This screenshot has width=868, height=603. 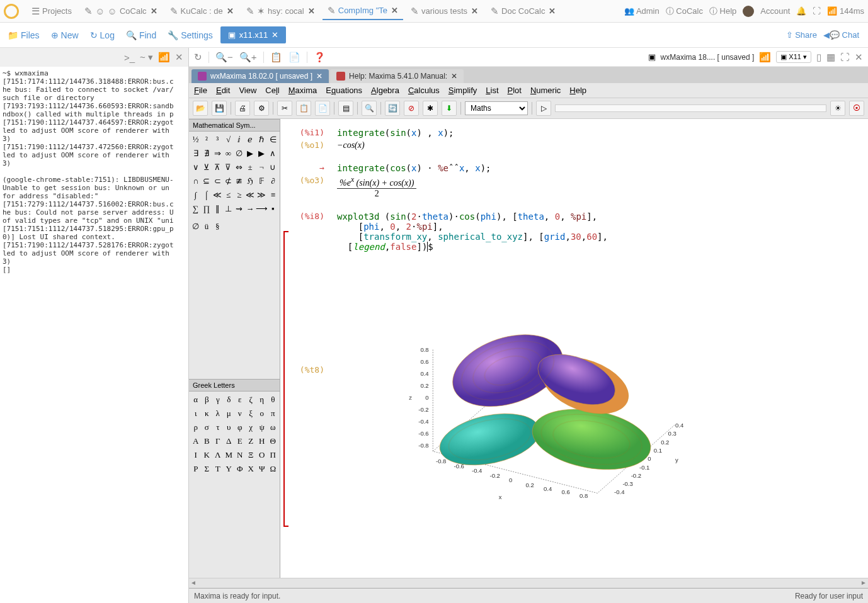 I want to click on symbol-button: ², so click(x=207, y=140).